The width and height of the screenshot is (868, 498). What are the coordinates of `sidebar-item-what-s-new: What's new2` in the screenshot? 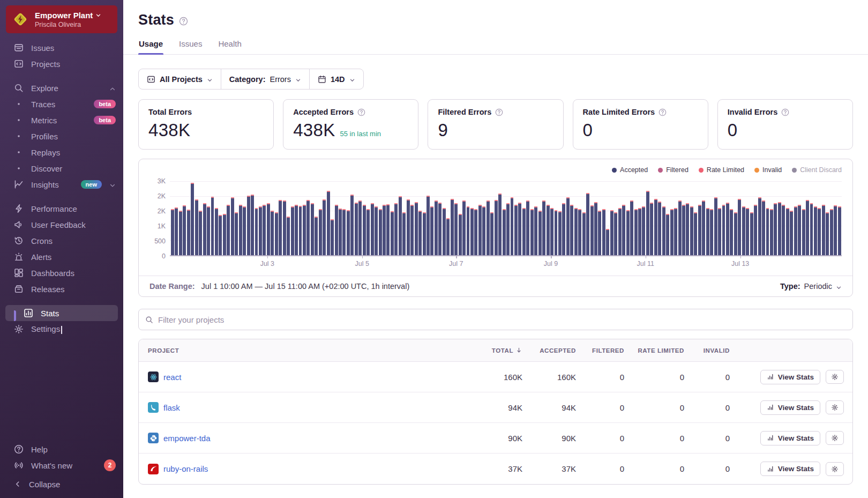 It's located at (62, 465).